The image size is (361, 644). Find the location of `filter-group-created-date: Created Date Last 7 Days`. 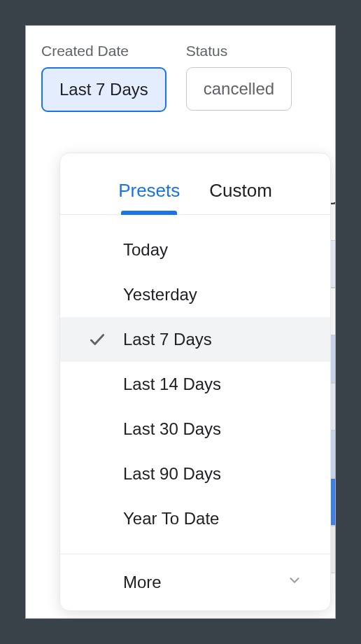

filter-group-created-date: Created Date Last 7 Days is located at coordinates (104, 77).